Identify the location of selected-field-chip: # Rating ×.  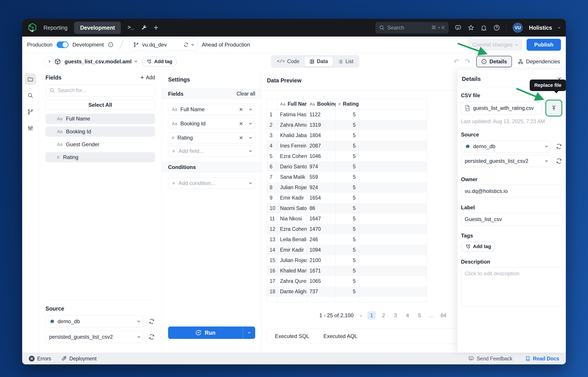
(212, 138).